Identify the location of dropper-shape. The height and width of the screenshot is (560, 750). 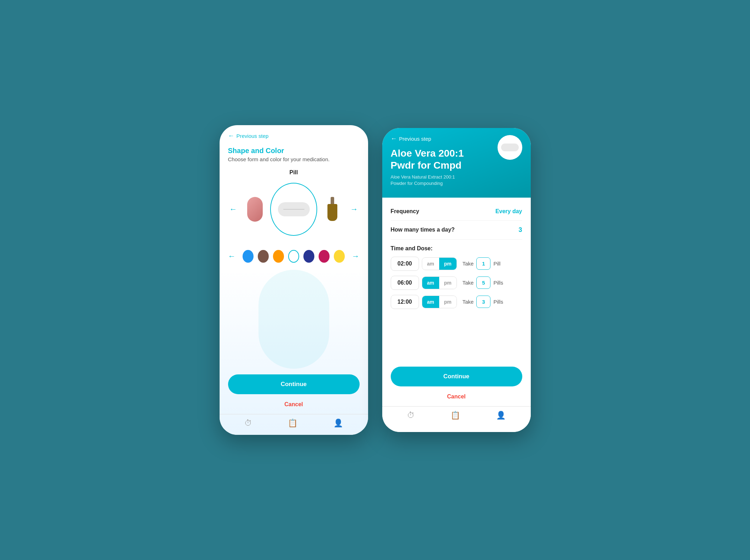
(332, 209).